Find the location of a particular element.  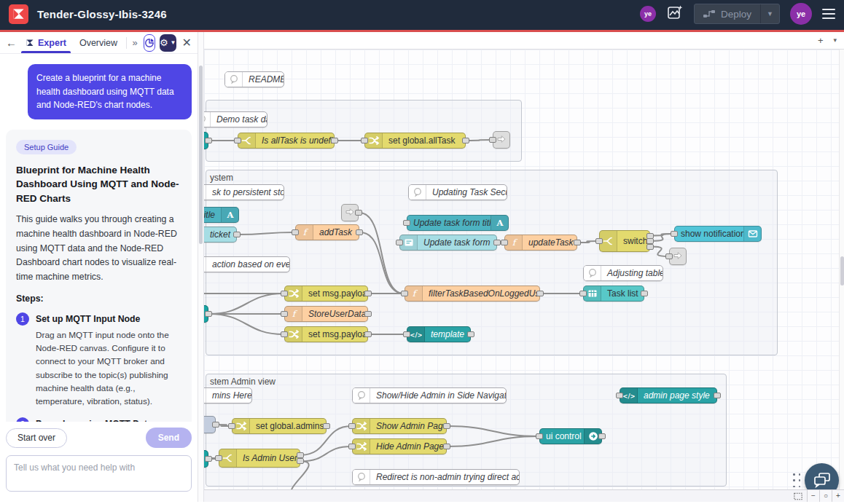

comment-node: Adjusting table is located at coordinates (623, 273).